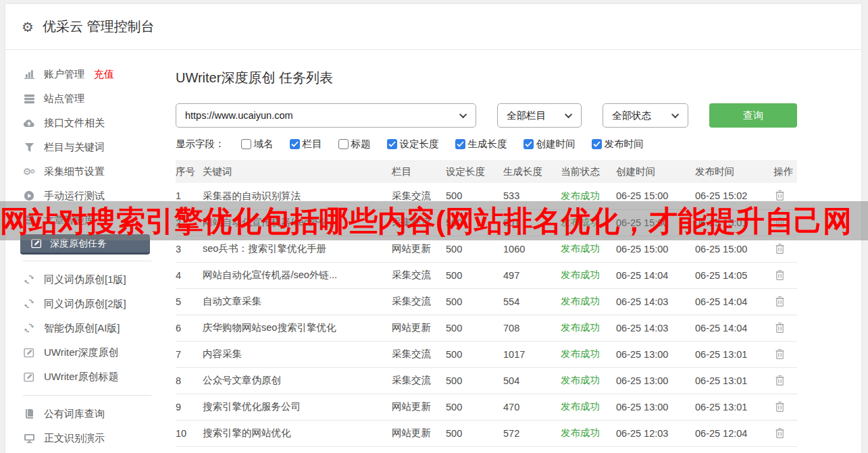 The image size is (868, 453). Describe the element at coordinates (655, 328) in the screenshot. I see `cell-created: 06-25 14:03` at that location.